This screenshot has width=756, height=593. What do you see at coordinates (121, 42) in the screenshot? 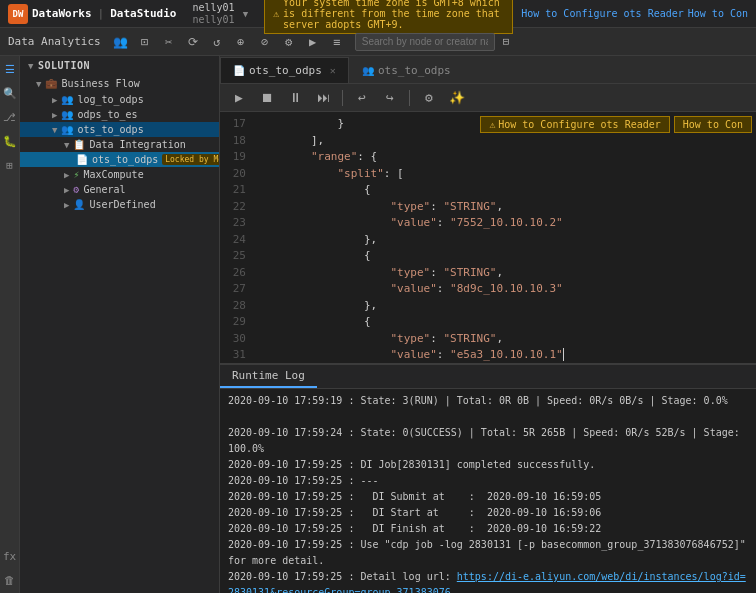
I see `toolbar-icon-people: 👥` at bounding box center [121, 42].